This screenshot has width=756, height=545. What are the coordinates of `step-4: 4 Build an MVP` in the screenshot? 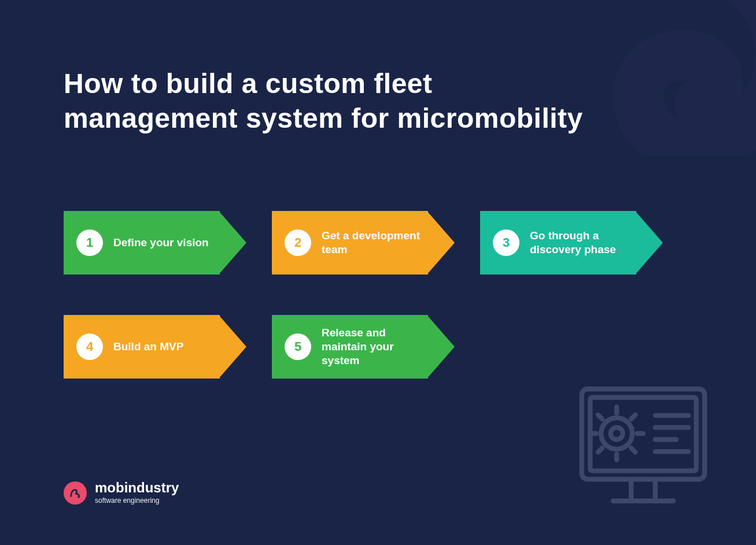 It's located at (153, 347).